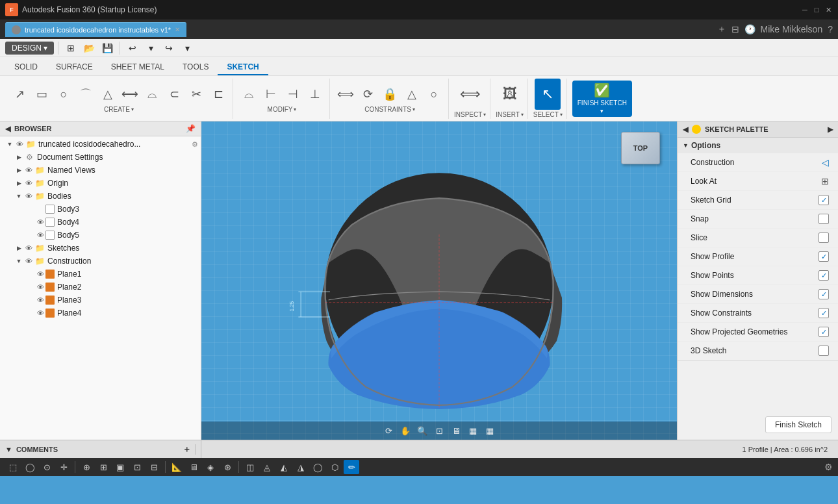  I want to click on palette-option-slice: Slice, so click(757, 238).